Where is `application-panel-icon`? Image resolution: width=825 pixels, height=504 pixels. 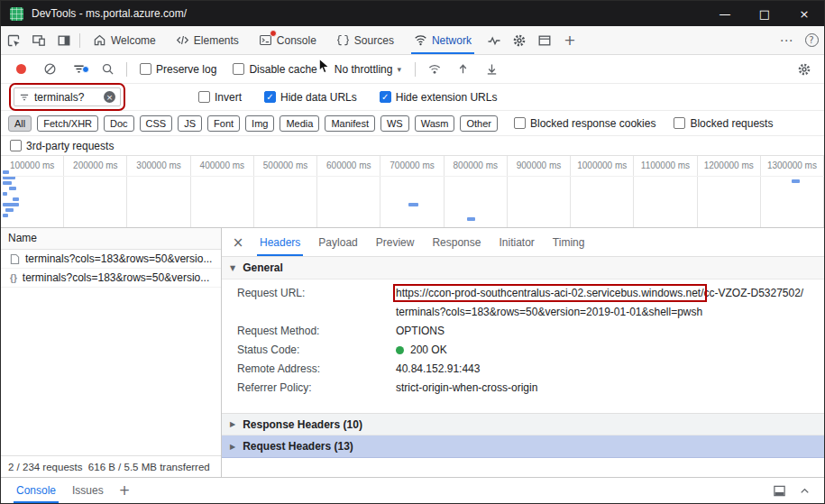 application-panel-icon is located at coordinates (545, 40).